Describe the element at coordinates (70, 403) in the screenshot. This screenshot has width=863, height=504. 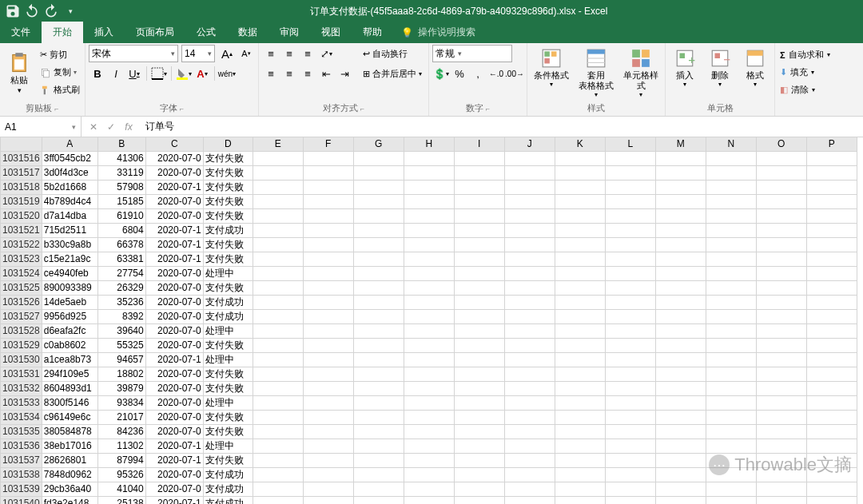
I see `cell: 8300f5146` at that location.